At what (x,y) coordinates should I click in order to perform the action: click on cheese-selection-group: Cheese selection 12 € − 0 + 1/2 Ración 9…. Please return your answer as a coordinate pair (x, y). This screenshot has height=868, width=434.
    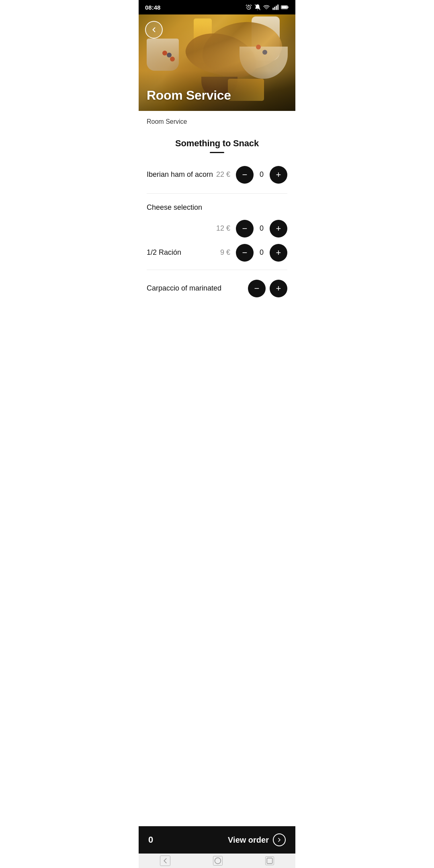
    Looking at the image, I should click on (217, 231).